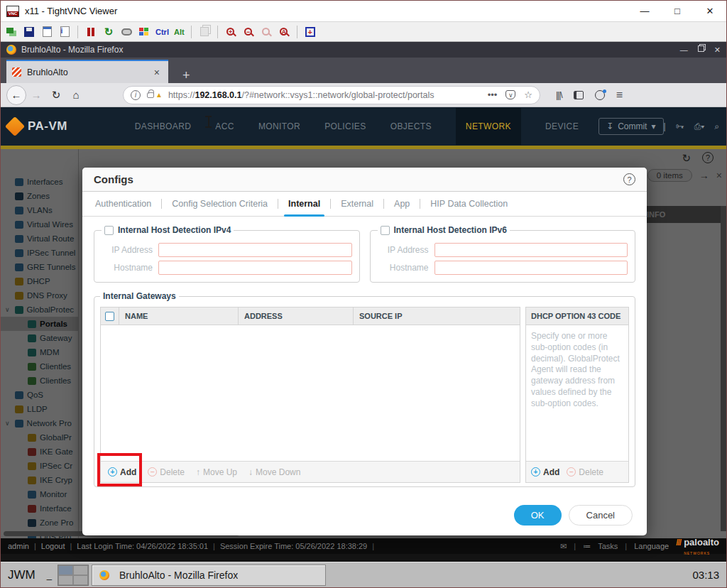  I want to click on url-text: https://192.168.0.1/?#network::vsys1::ne…, so click(328, 95).